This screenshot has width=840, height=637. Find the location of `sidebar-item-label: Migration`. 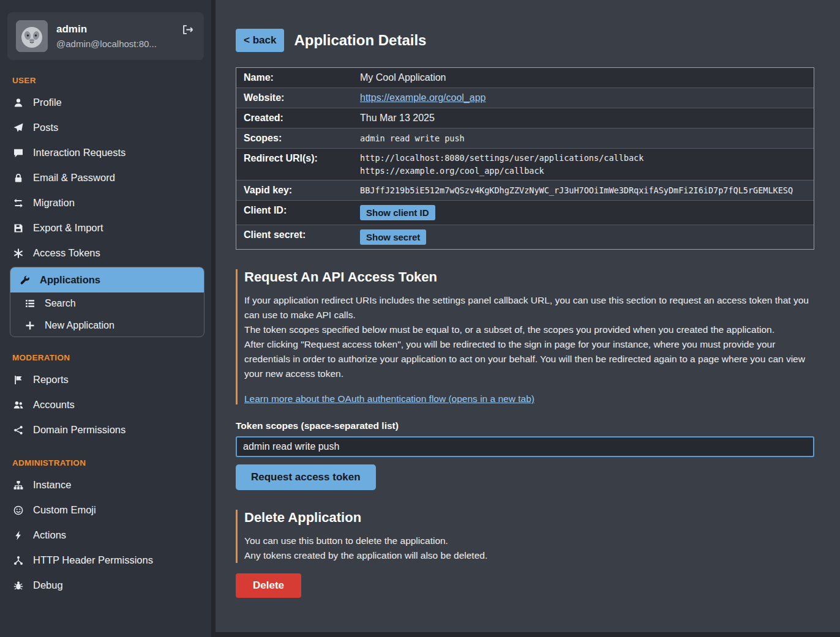

sidebar-item-label: Migration is located at coordinates (54, 203).